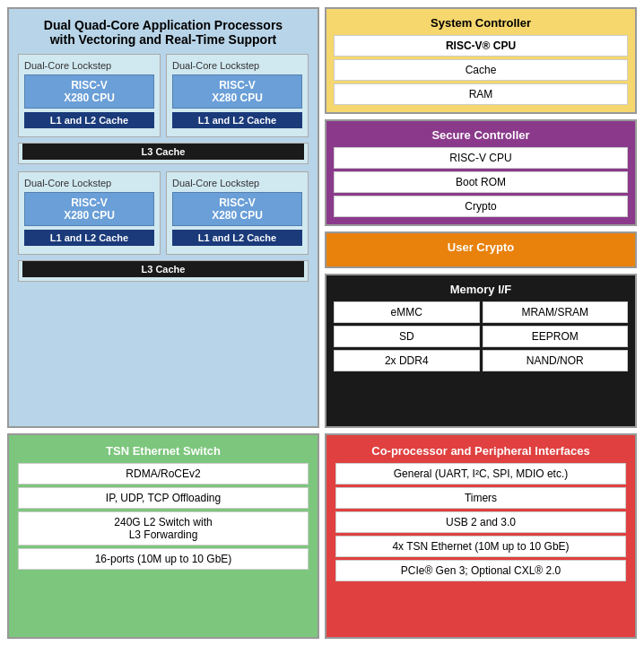  Describe the element at coordinates (163, 32) in the screenshot. I see `quad-core-title: Dual Quad-Core Application Processors wi…` at that location.